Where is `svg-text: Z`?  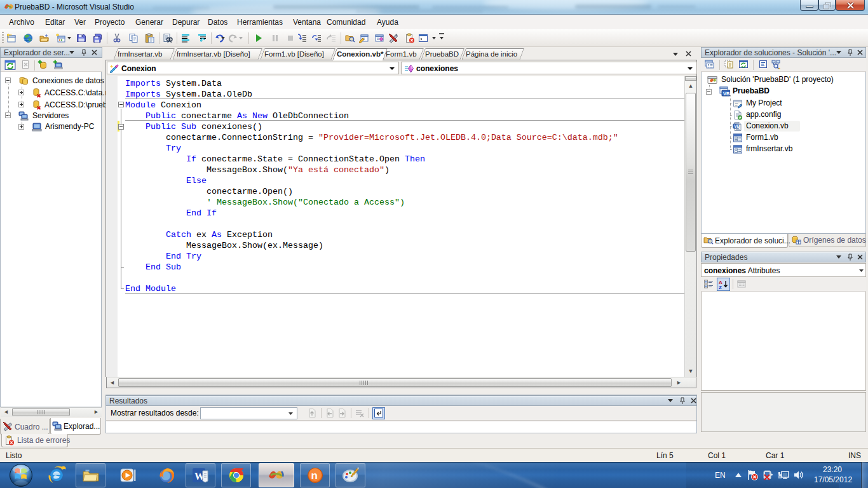 svg-text: Z is located at coordinates (721, 287).